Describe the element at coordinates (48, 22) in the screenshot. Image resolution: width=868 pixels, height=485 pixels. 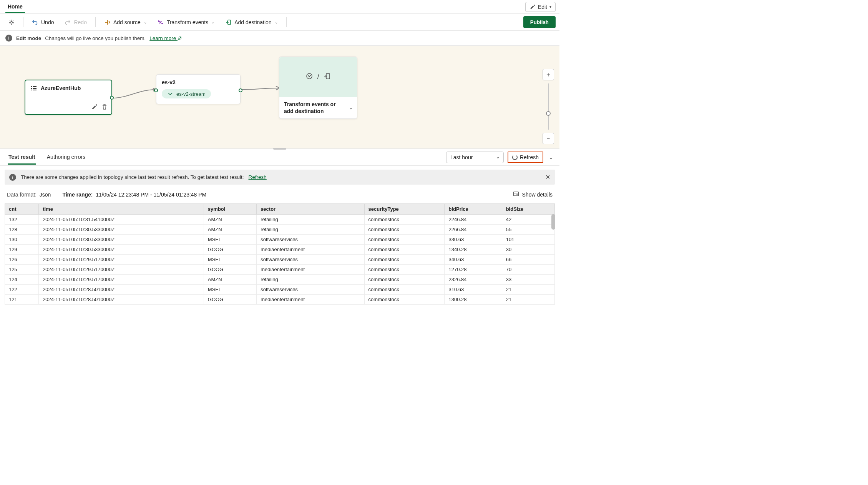
I see `undo-label: Undo` at that location.